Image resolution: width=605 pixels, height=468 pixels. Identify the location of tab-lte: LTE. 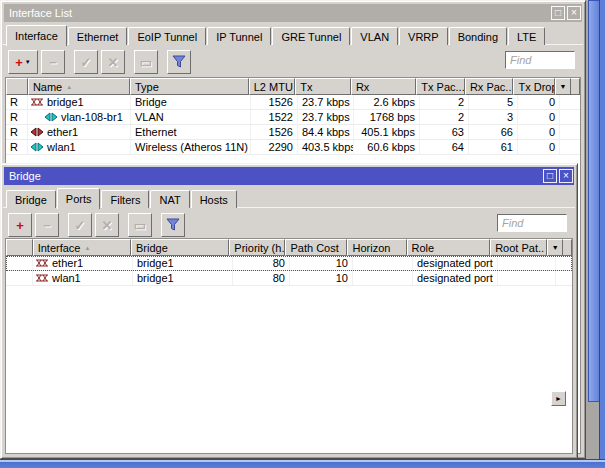
(526, 36).